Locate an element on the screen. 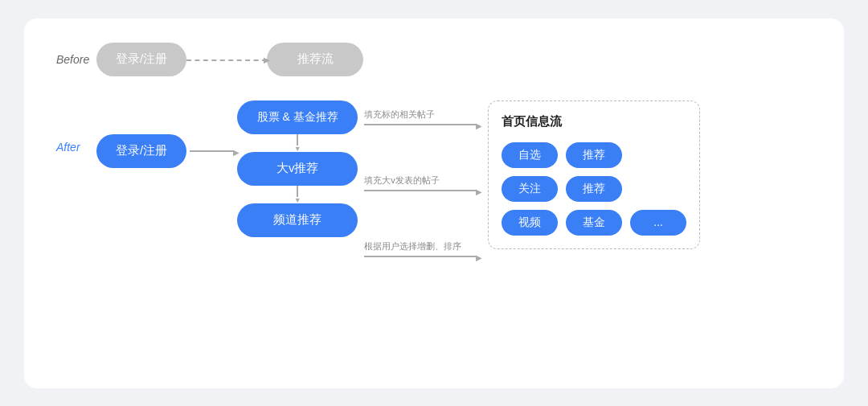 This screenshot has width=868, height=406. dav-pill: 大v推荐 is located at coordinates (297, 169).